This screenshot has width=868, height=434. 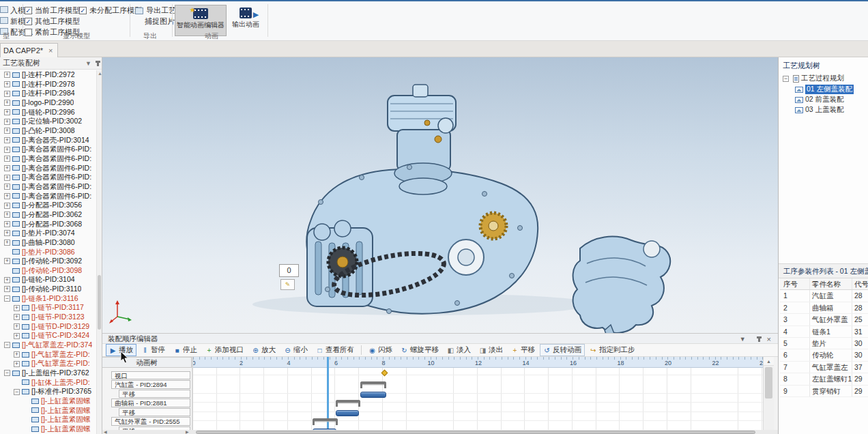 What do you see at coordinates (824, 332) in the screenshot?
I see `table-row: 4链条131` at bounding box center [824, 332].